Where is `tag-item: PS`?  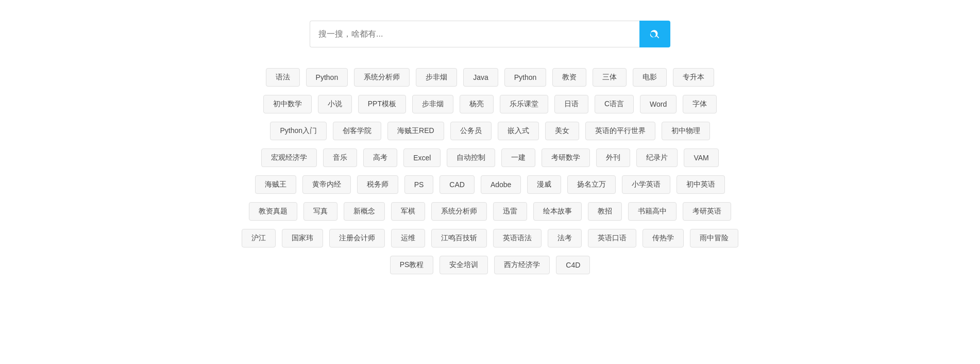
tag-item: PS is located at coordinates (419, 185).